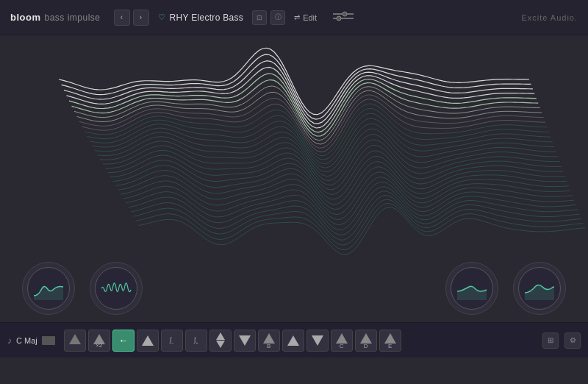 This screenshot has width=588, height=384. What do you see at coordinates (390, 341) in the screenshot?
I see `key-e-button: E` at bounding box center [390, 341].